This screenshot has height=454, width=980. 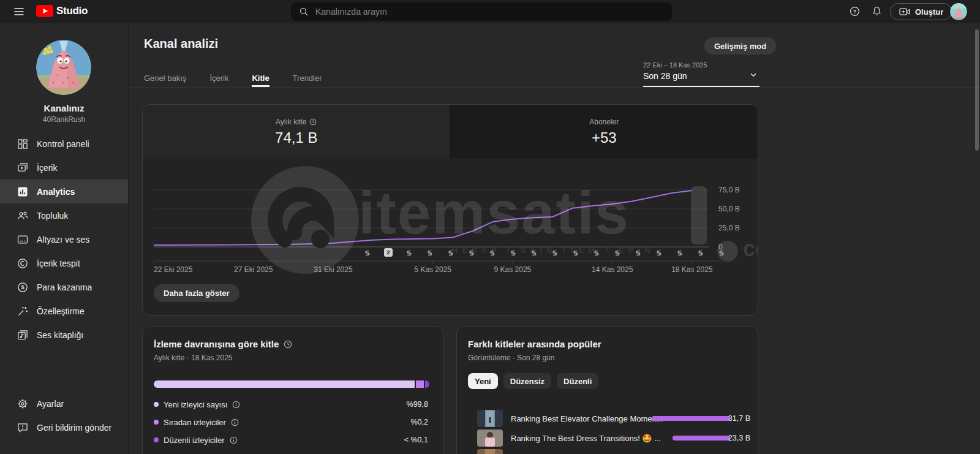 What do you see at coordinates (855, 11) in the screenshot?
I see `help-icon: ?` at bounding box center [855, 11].